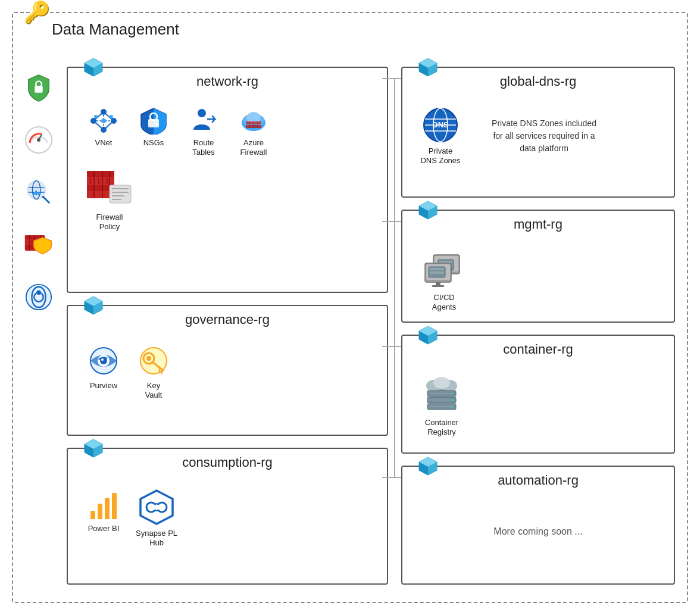 The image size is (700, 615). Describe the element at coordinates (157, 538) in the screenshot. I see `synapse-label: Synapse PLHub` at that location.